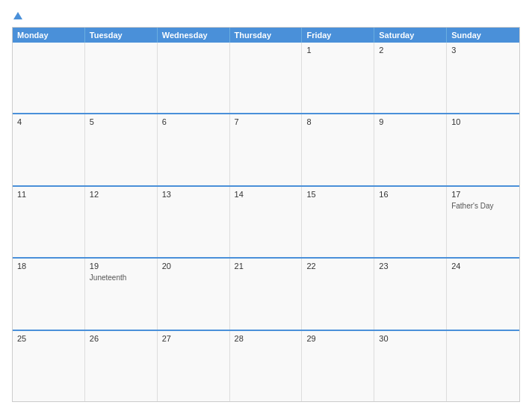 This screenshot has height=411, width=532. What do you see at coordinates (194, 366) in the screenshot?
I see `calendar-cell: 27` at bounding box center [194, 366].